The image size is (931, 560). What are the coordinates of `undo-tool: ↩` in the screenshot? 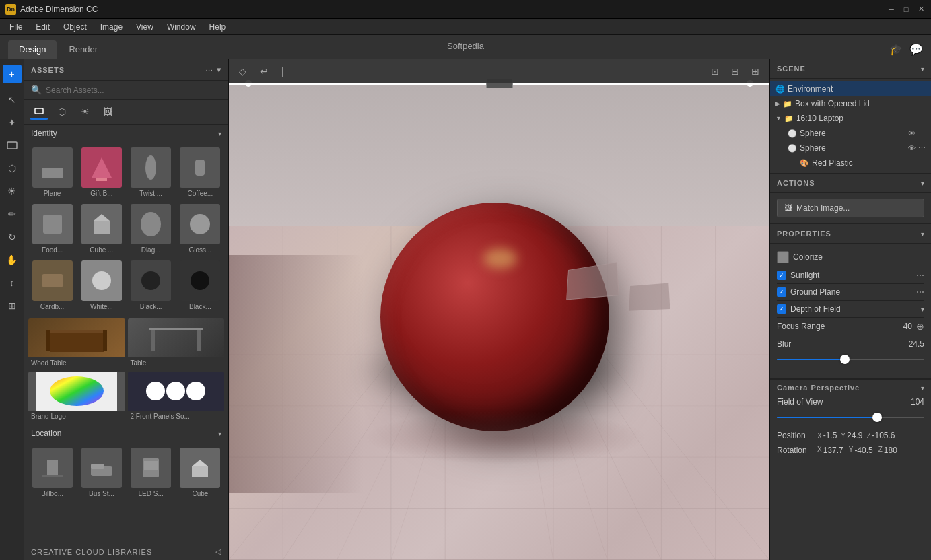 It's located at (264, 71).